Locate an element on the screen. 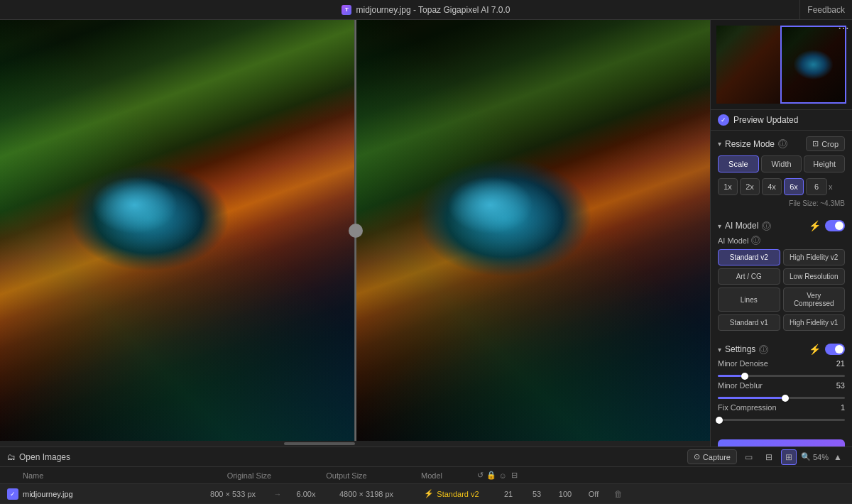 This screenshot has width=852, height=504. denoise-label: Minor Denoise is located at coordinates (771, 363).